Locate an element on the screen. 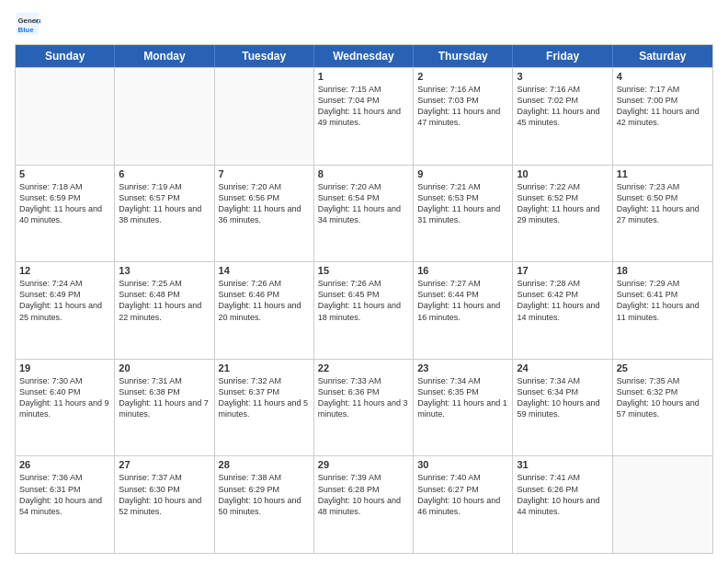  cal-cell-4-0: 26Sunrise: 7:36 AMSunset: 6:31 PMDayligh… is located at coordinates (65, 504).